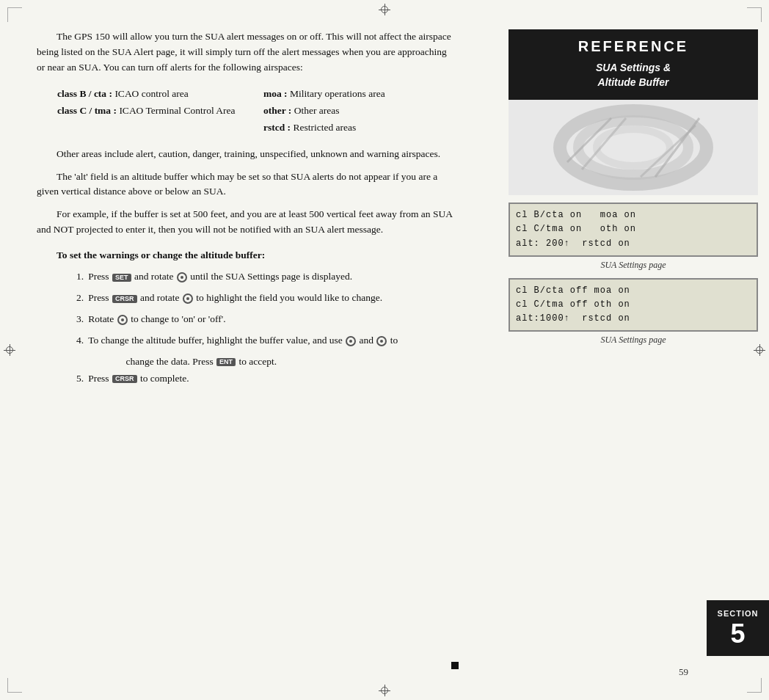 The image size is (769, 700). Describe the element at coordinates (291, 362) in the screenshot. I see `step-4-continuation: change the data. Press ENT to accept.` at that location.